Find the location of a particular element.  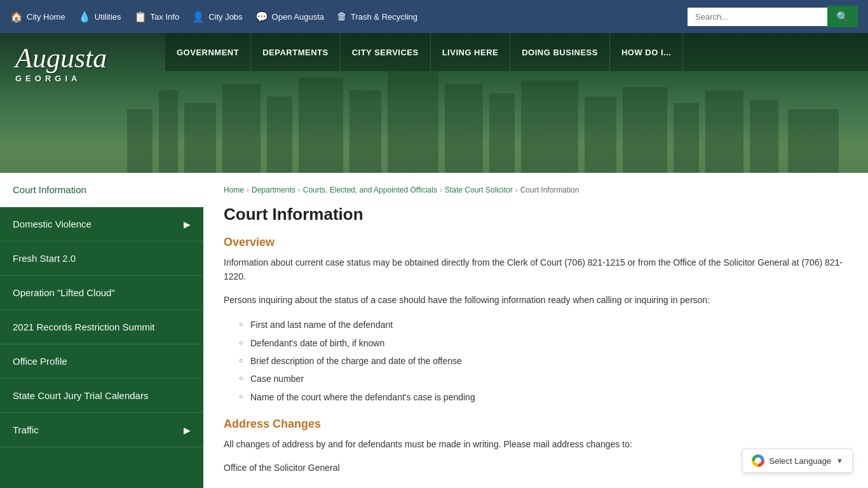

bullet-item: First and last name of the defendant is located at coordinates (543, 325).